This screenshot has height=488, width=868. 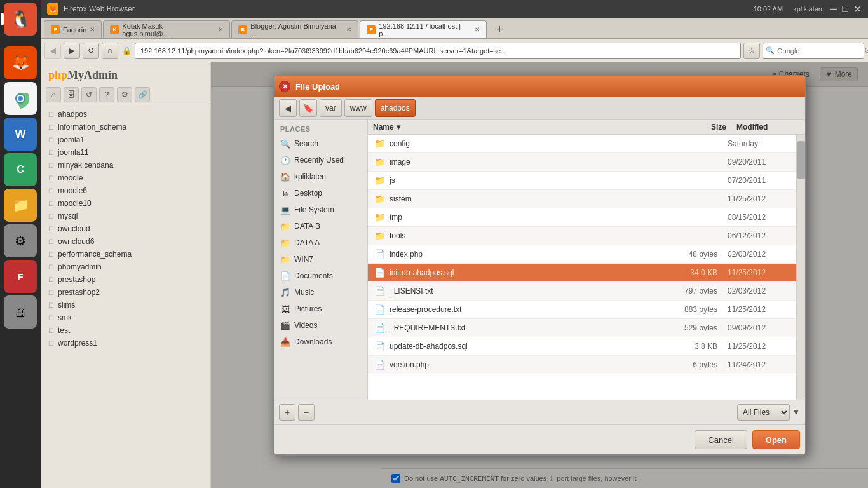 I want to click on breadcrumb-var: var, so click(x=330, y=108).